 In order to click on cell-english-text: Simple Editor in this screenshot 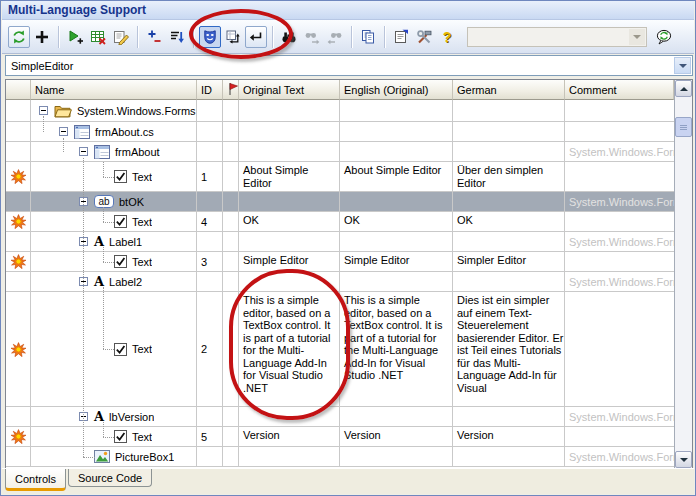, I will do `click(396, 262)`.